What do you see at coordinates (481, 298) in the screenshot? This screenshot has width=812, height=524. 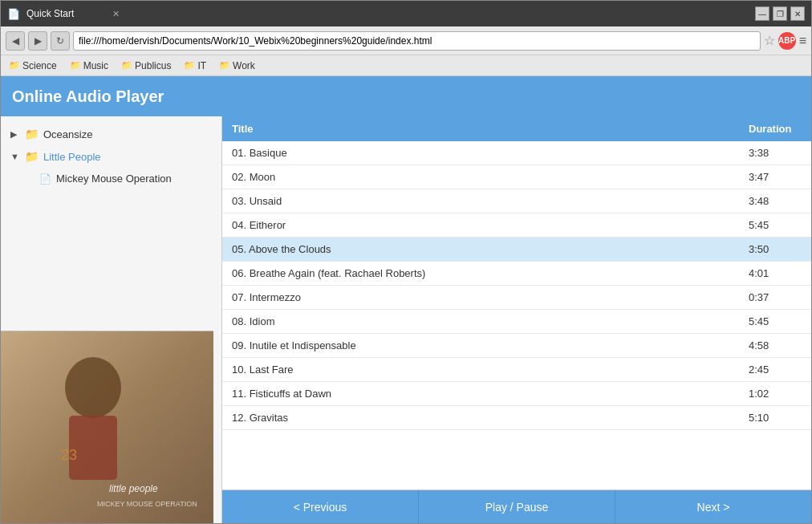 I see `track-title: 07. Intermezzo` at bounding box center [481, 298].